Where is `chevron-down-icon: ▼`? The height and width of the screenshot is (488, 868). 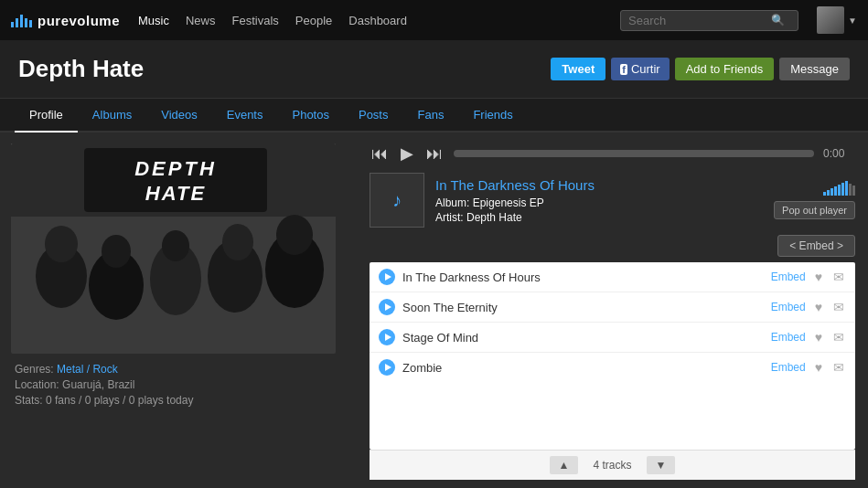
chevron-down-icon: ▼ is located at coordinates (852, 20).